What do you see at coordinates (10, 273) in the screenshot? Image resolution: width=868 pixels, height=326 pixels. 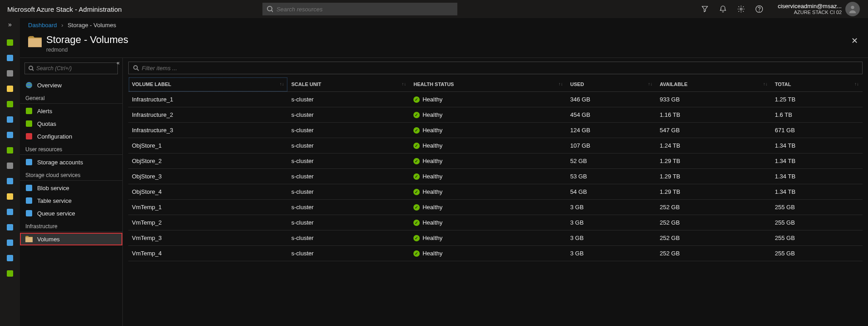 I see `rail-box2-icon` at bounding box center [10, 273].